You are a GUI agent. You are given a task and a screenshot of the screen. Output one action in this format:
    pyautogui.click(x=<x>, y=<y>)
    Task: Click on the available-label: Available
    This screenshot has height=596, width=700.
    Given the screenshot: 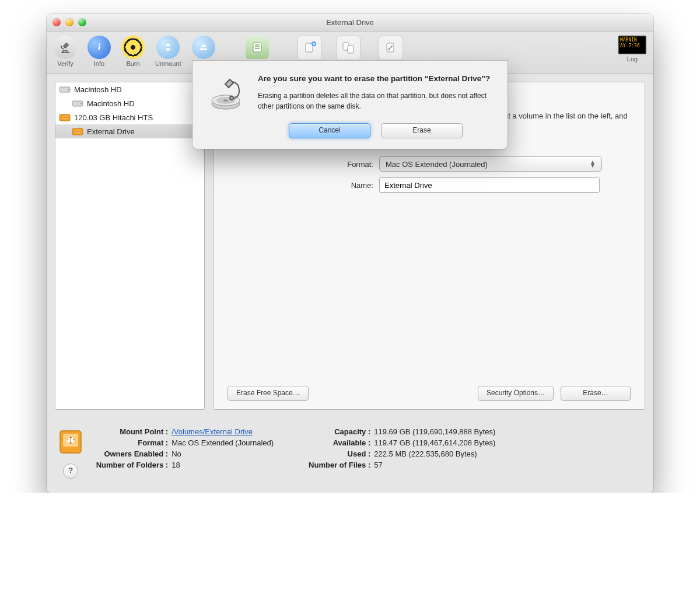 What is the action you would take?
    pyautogui.click(x=340, y=442)
    